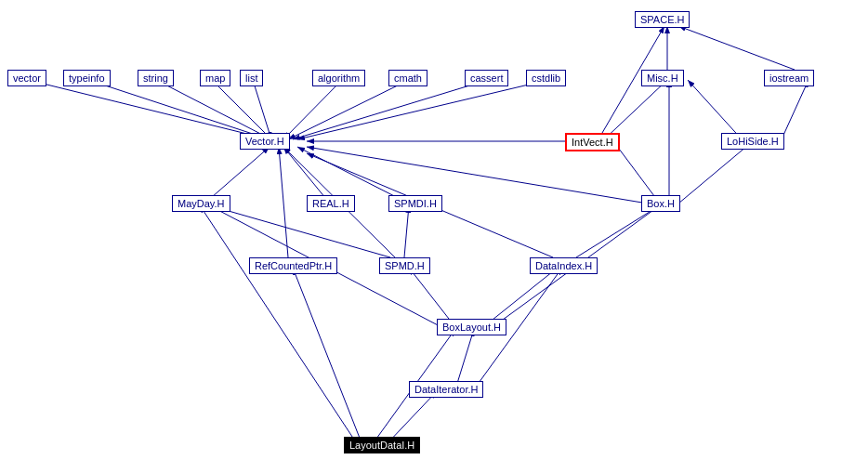  I want to click on node-layoutdataih: LayoutDataI.H, so click(382, 445).